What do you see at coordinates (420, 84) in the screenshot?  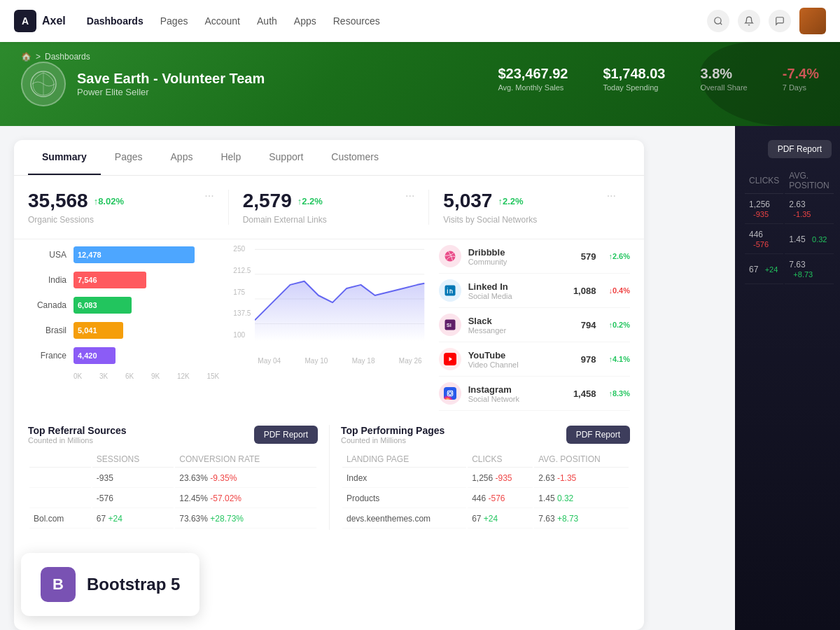 I see `hero-banner: 🏠 > Dashboards Save Earth - Volunteer Te…` at bounding box center [420, 84].